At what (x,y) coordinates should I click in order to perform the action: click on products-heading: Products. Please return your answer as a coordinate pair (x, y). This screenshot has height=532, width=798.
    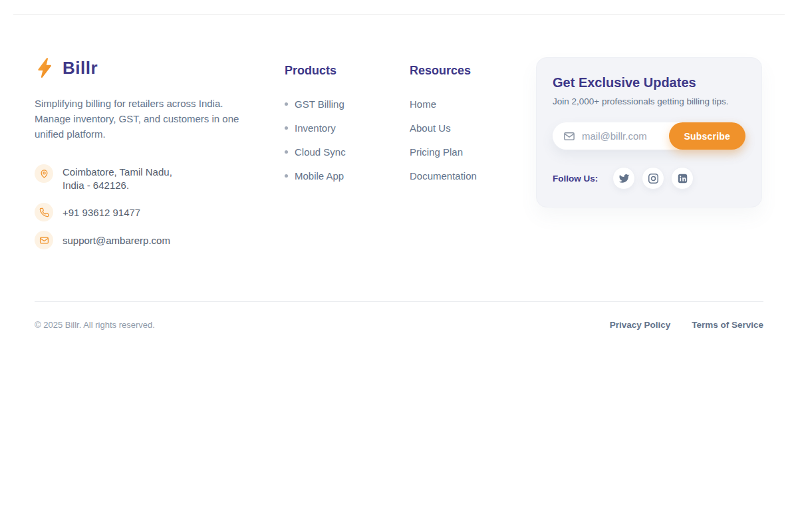
    Looking at the image, I should click on (347, 70).